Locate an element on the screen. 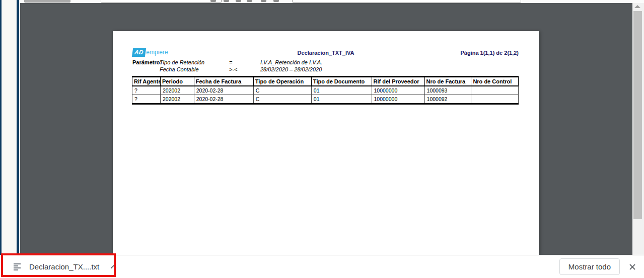 This screenshot has width=644, height=278. close-icon is located at coordinates (632, 267).